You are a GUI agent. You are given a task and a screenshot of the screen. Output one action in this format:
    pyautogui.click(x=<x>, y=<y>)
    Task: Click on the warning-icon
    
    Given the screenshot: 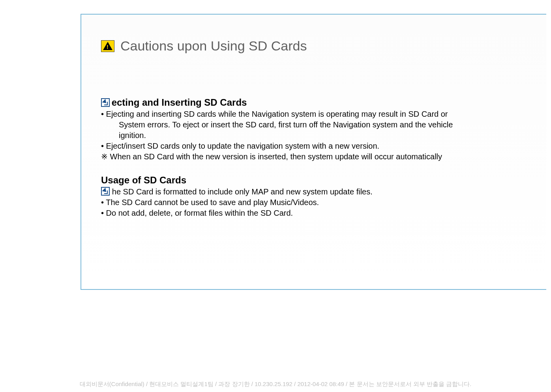 What is the action you would take?
    pyautogui.click(x=108, y=46)
    